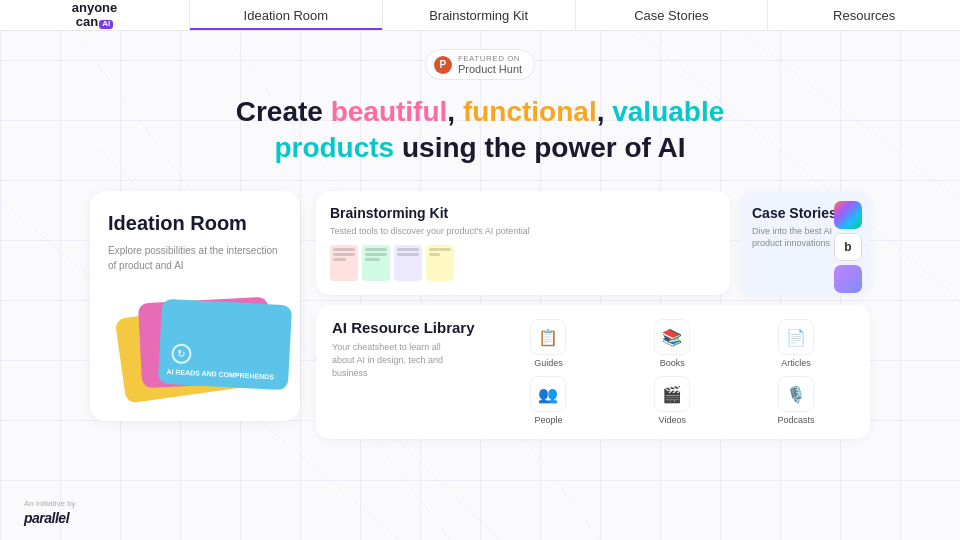 This screenshot has width=960, height=540. I want to click on resource-library-card: AI Resource Library Your cheatsheet to l…, so click(593, 372).